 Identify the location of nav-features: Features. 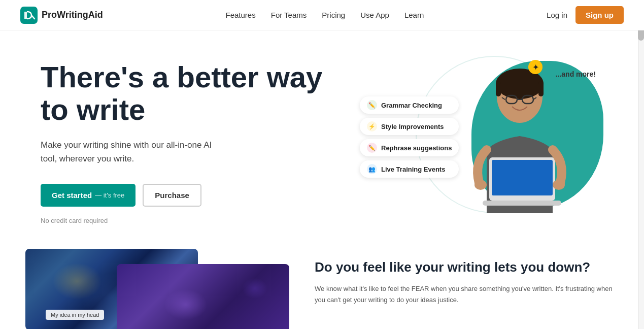
(241, 15).